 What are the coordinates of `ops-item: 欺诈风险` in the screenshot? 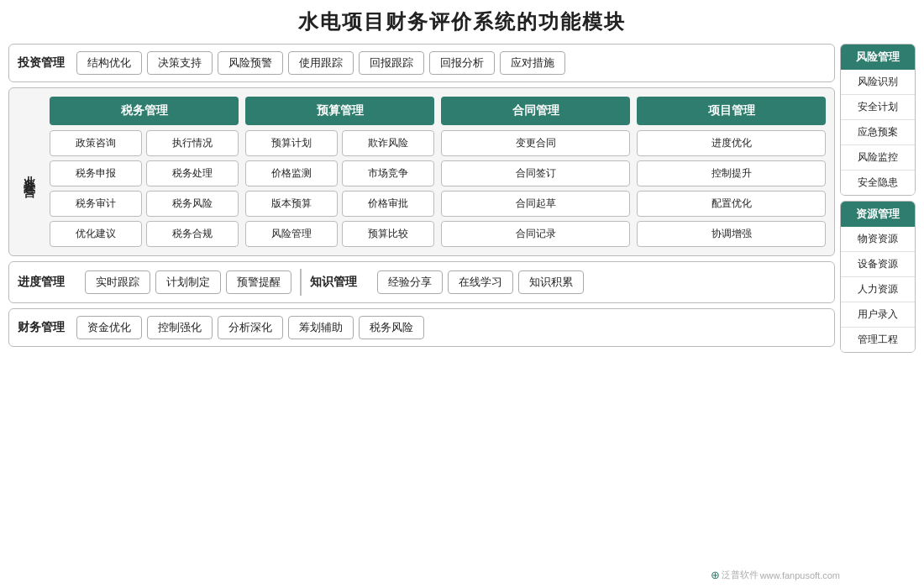 It's located at (388, 143).